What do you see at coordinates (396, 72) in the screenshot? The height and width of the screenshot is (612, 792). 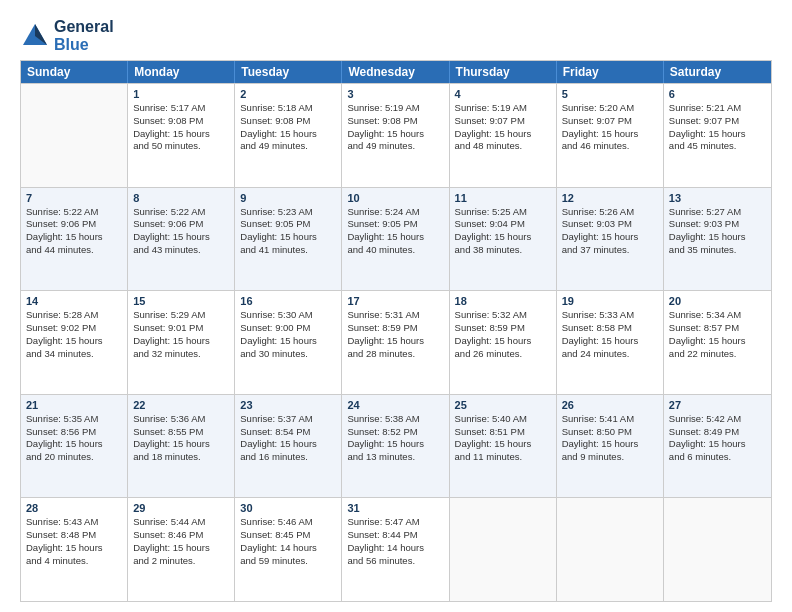 I see `header-wednesday: Wednesday` at bounding box center [396, 72].